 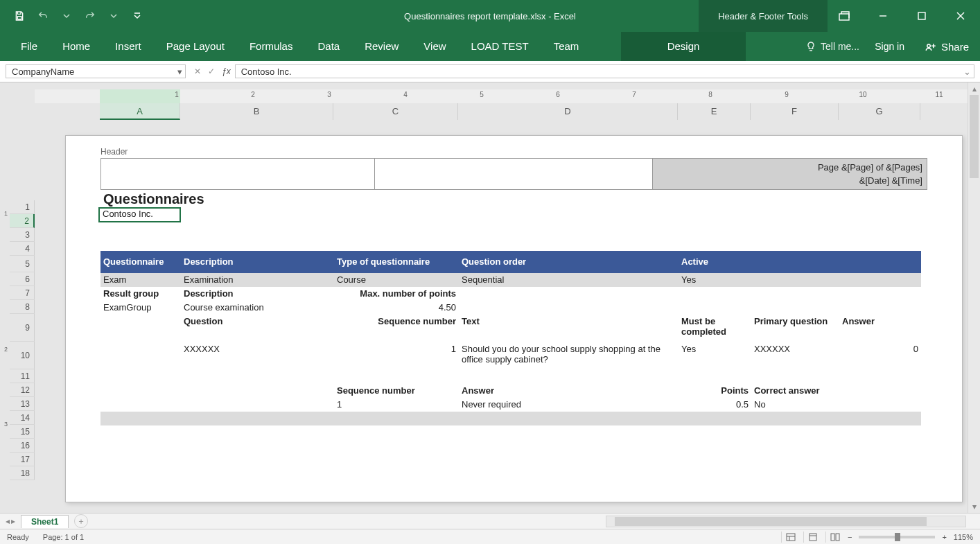 I want to click on vertical-scrollbar: ▴ ▾, so click(x=974, y=298).